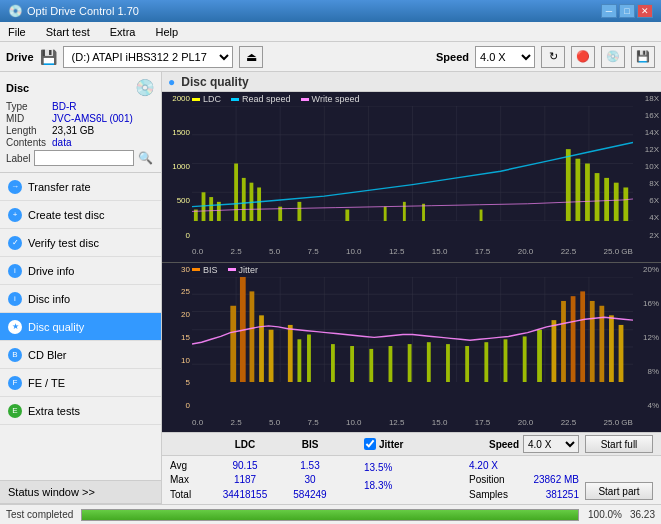 This screenshot has height=524, width=661. What do you see at coordinates (619, 444) in the screenshot?
I see `start-full-button: Start full` at bounding box center [619, 444].